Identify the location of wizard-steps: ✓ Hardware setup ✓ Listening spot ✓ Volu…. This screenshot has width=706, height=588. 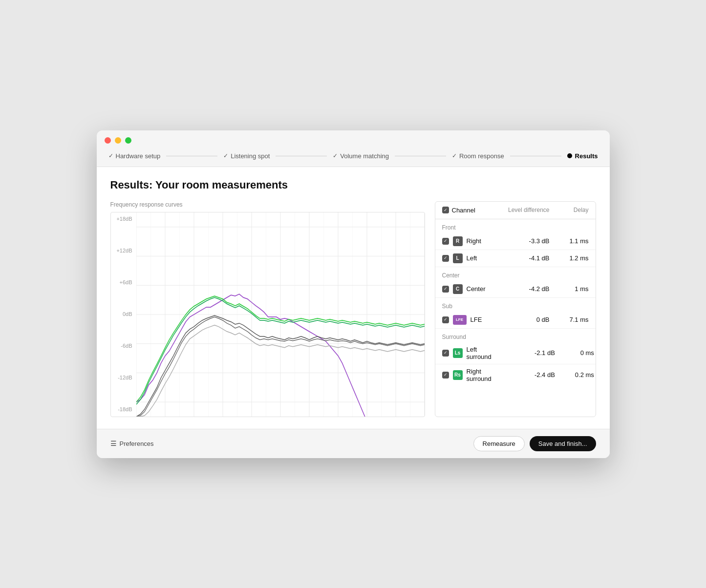
(353, 157).